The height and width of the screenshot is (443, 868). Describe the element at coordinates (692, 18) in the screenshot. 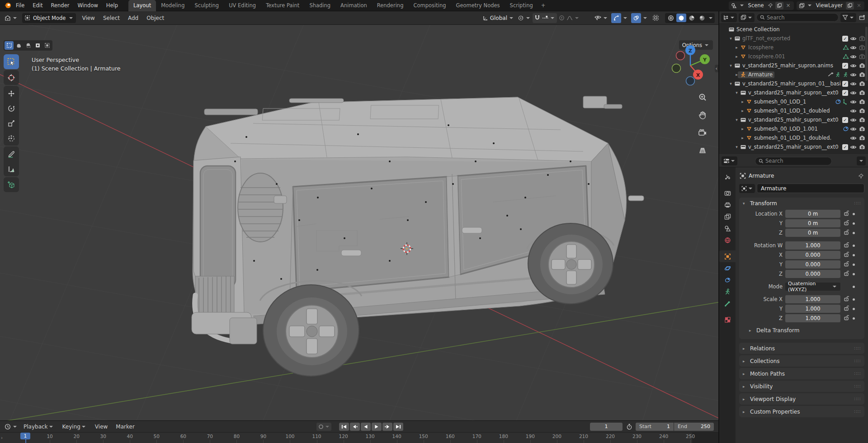

I see `shading-material-button` at that location.